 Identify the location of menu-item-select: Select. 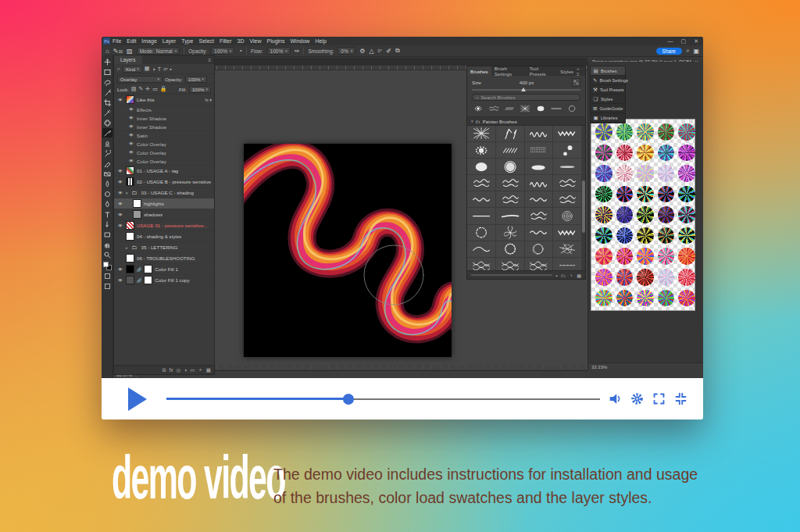
(206, 41).